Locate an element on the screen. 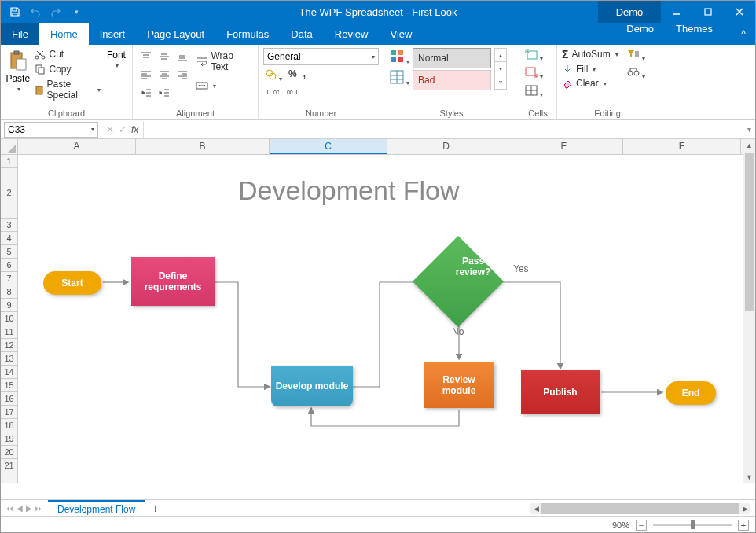 The image size is (756, 533). decrease-indent-button is located at coordinates (146, 93).